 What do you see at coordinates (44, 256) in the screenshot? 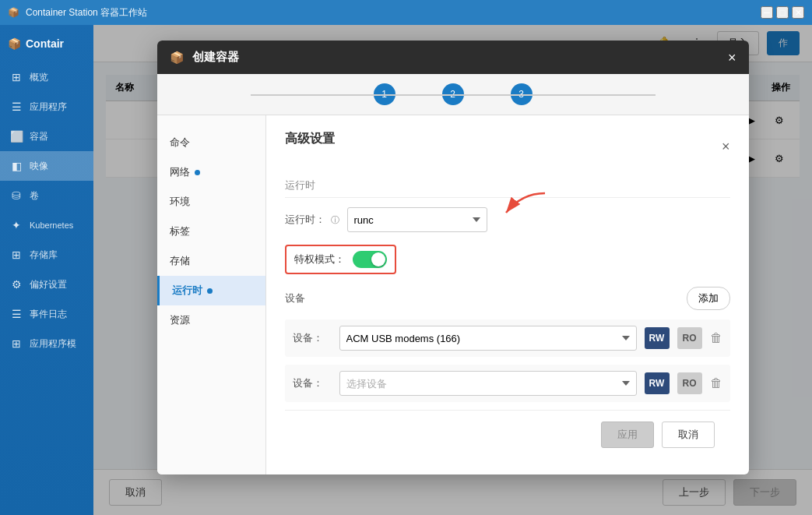
I see `sidebar-label-registry: 存储库` at bounding box center [44, 256].